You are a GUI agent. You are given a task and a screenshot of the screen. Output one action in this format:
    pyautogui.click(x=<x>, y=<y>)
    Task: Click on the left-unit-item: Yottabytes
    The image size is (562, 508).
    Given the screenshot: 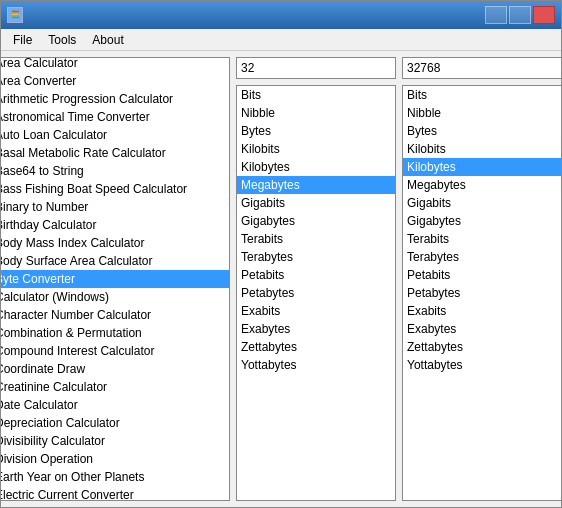 What is the action you would take?
    pyautogui.click(x=316, y=365)
    